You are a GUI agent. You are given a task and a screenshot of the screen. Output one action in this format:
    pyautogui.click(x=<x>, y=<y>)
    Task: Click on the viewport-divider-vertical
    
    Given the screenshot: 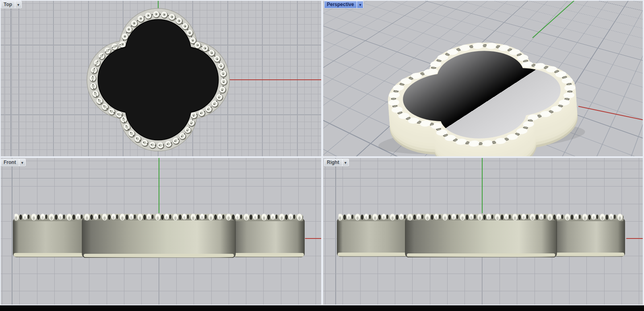 What is the action you would take?
    pyautogui.click(x=322, y=153)
    